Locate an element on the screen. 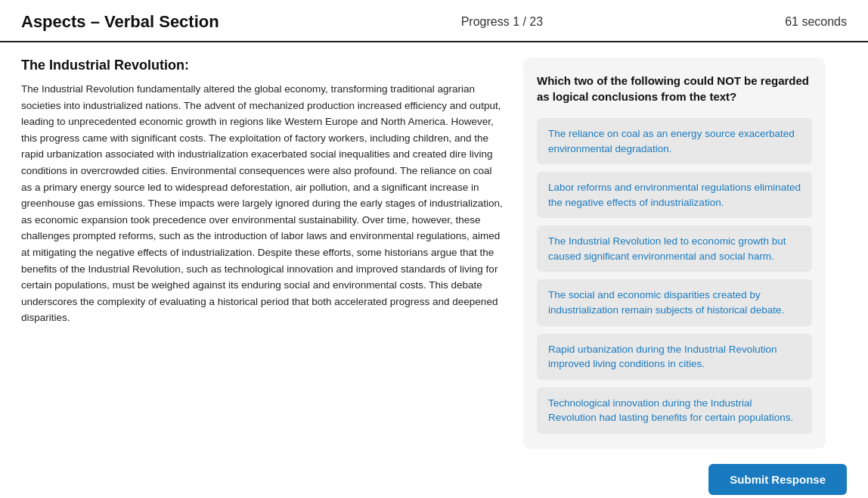 This screenshot has height=498, width=868. option-5-text: Rapid urbanization during the Industrial… is located at coordinates (662, 357).